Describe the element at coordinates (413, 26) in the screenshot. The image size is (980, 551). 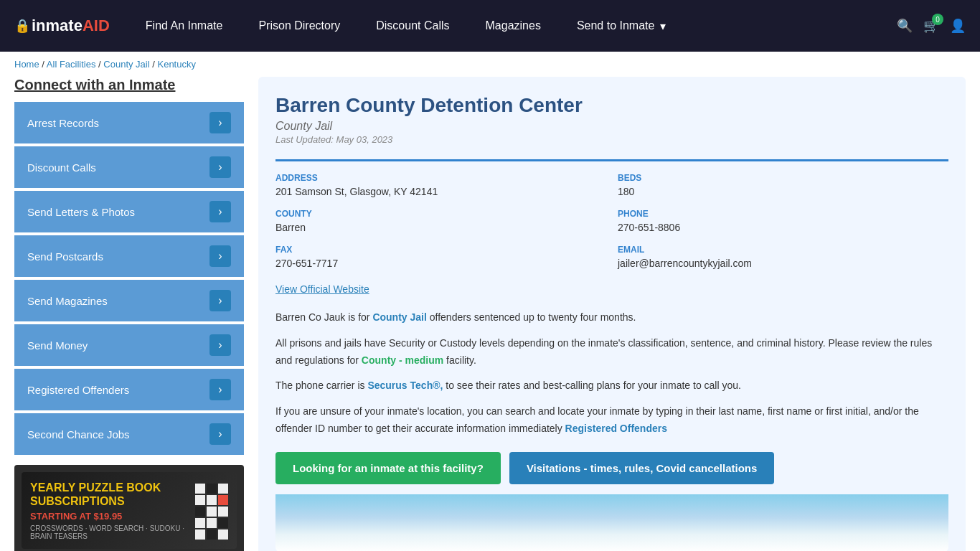
I see `nav-discount-calls: Discount Calls` at that location.